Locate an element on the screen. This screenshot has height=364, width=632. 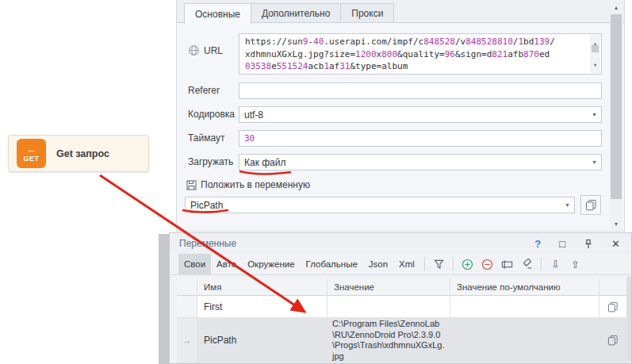
minus-circle-icon is located at coordinates (487, 265).